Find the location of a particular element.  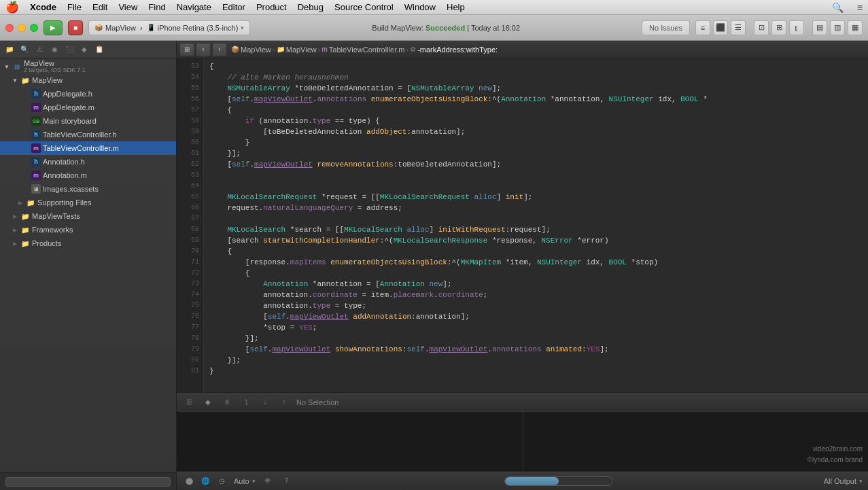

maximize-button is located at coordinates (34, 28).